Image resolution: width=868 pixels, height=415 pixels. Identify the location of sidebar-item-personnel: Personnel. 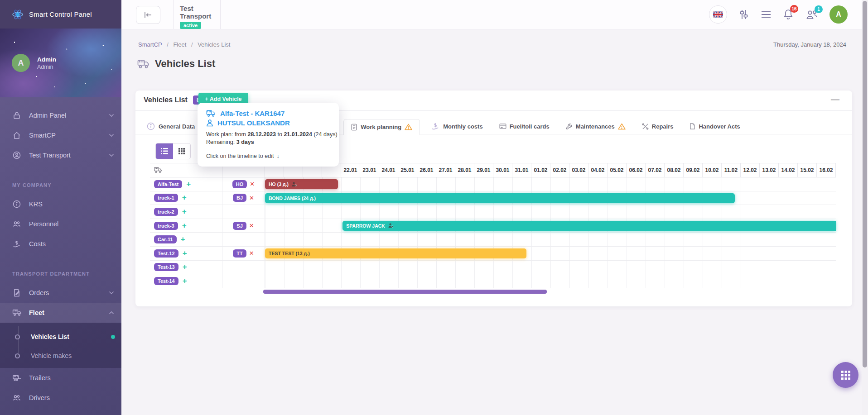
(61, 224).